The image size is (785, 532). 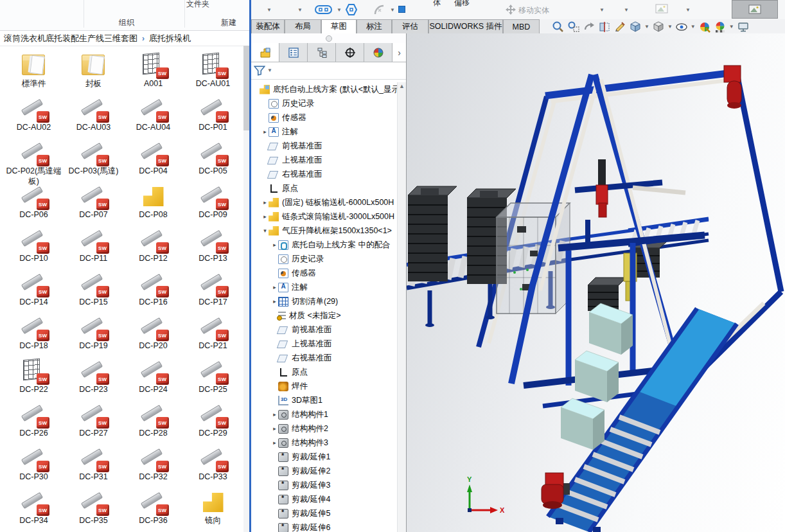 I want to click on organize-group-label: 组织, so click(x=127, y=23).